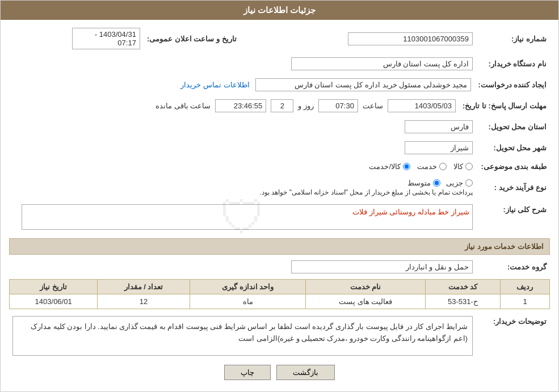  I want to click on radio-motaset: متوسط, so click(424, 183).